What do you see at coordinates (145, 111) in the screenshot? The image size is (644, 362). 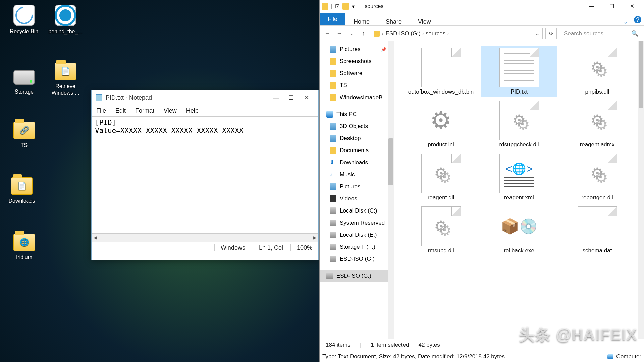 I see `menu-format: Format` at bounding box center [145, 111].